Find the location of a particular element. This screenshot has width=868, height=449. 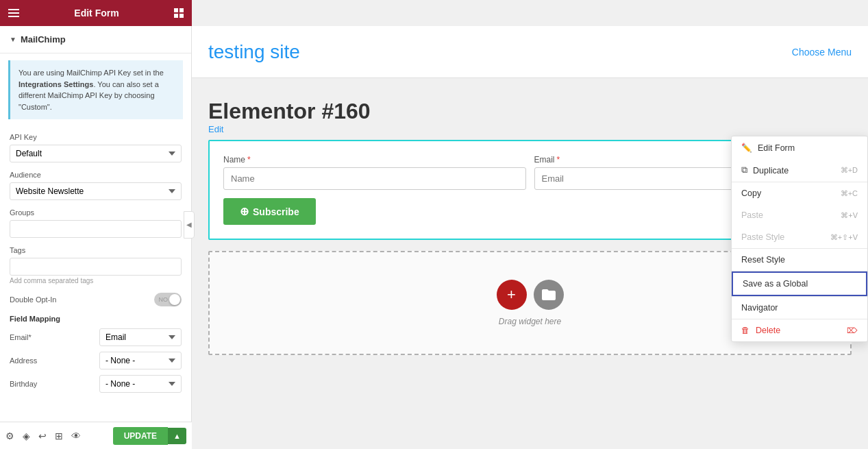

responsive-icon: ⊞ is located at coordinates (59, 436).